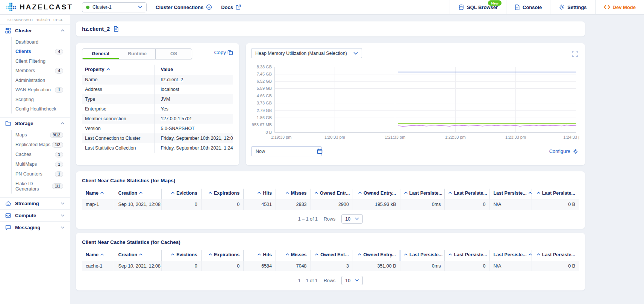 The image size is (644, 304). Describe the element at coordinates (267, 193) in the screenshot. I see `column-header-label: Hits` at that location.